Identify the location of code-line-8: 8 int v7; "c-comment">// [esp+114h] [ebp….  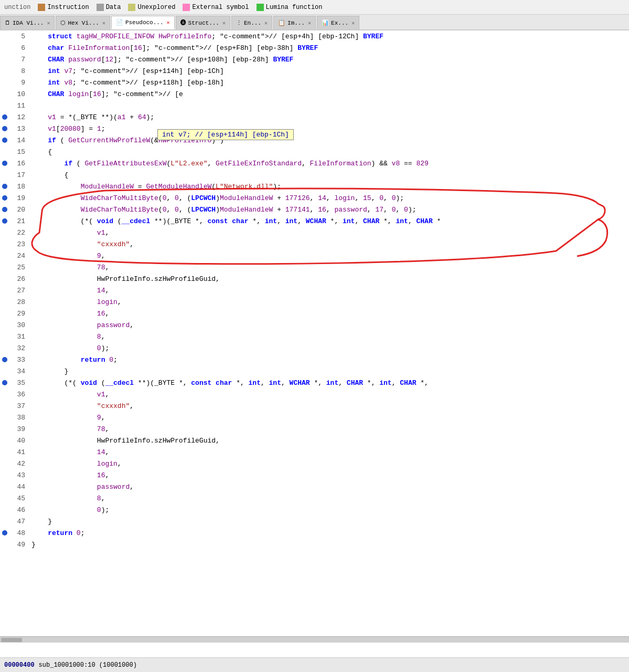
(315, 71).